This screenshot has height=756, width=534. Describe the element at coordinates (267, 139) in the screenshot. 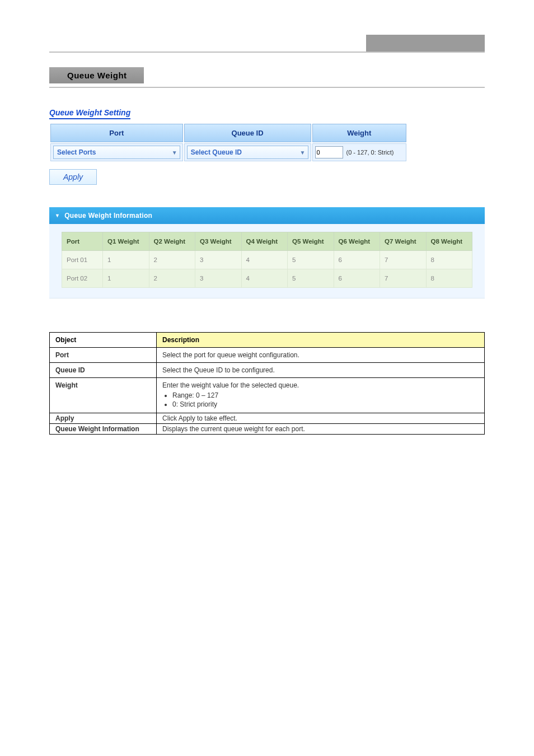

I see `queue-weight-setting-section: Queue Weight Setting Port Queue ID Weigh…` at that location.